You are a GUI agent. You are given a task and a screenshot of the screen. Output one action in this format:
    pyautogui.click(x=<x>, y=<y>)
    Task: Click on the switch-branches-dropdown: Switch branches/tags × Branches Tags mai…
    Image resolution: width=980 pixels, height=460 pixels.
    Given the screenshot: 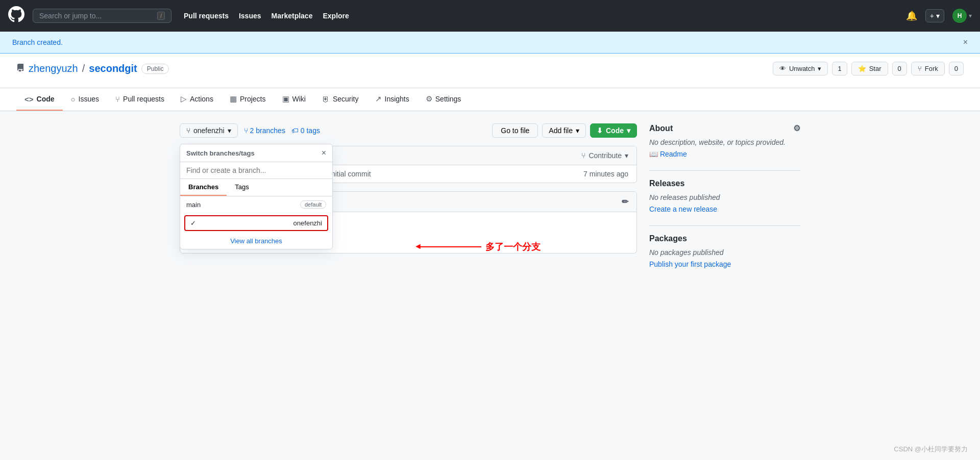 What is the action you would take?
    pyautogui.click(x=256, y=197)
    